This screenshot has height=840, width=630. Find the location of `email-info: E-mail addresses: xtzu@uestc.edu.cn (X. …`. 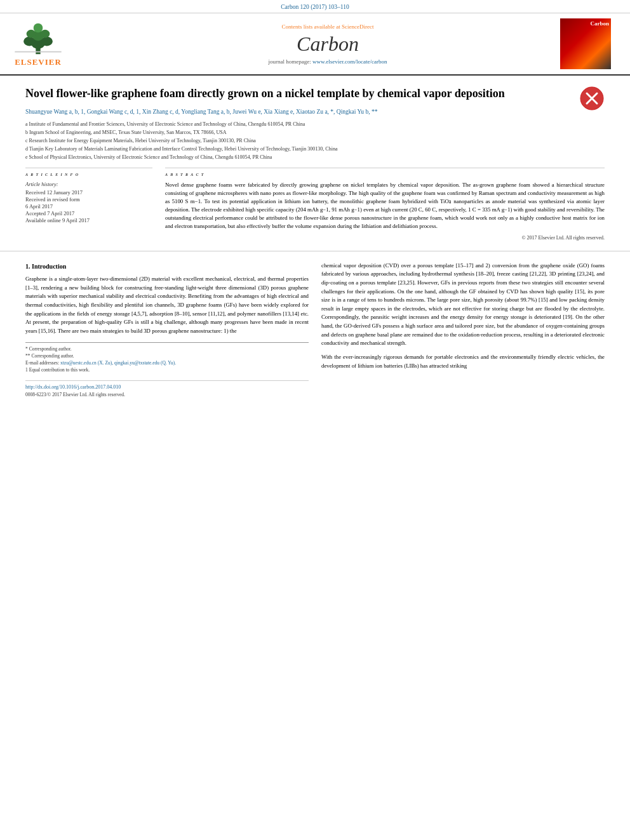

email-info: E-mail addresses: xtzu@uestc.edu.cn (X. … is located at coordinates (167, 363).